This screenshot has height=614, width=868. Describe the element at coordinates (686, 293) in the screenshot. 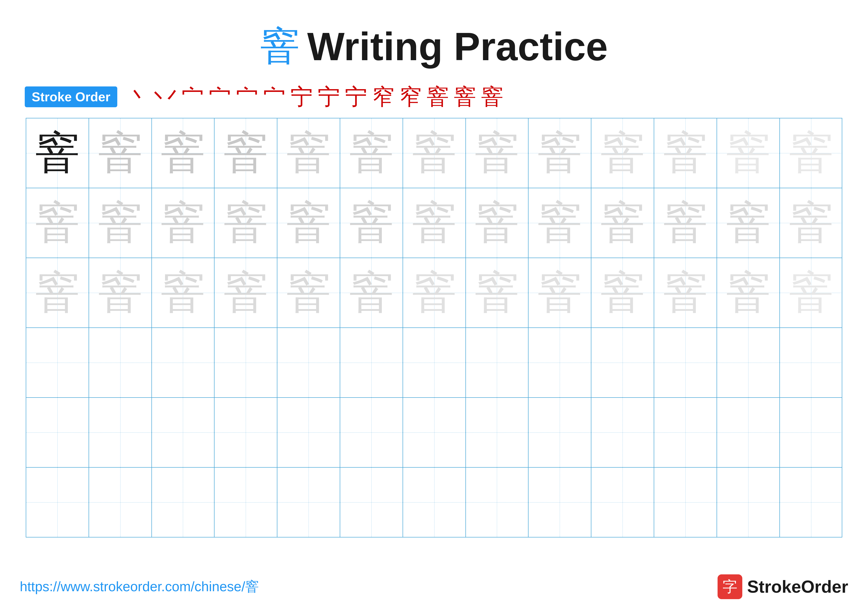

I see `grid-cell-2-10: 窨` at that location.